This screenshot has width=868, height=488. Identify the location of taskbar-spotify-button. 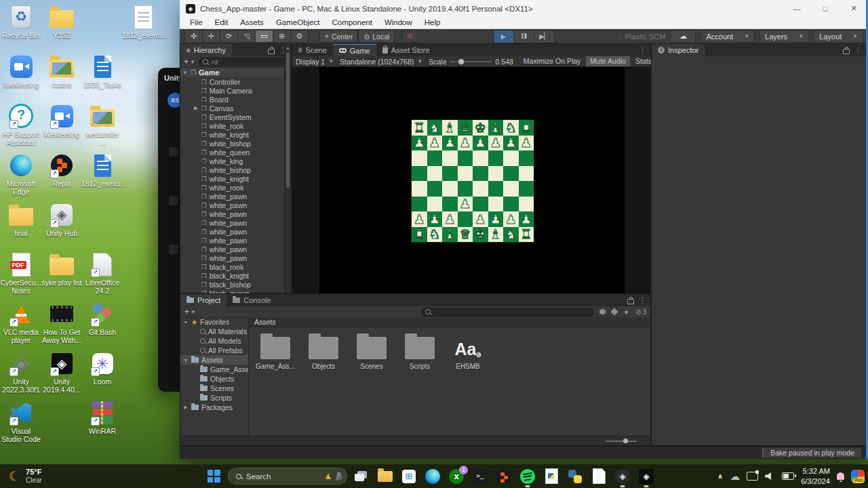
(528, 476).